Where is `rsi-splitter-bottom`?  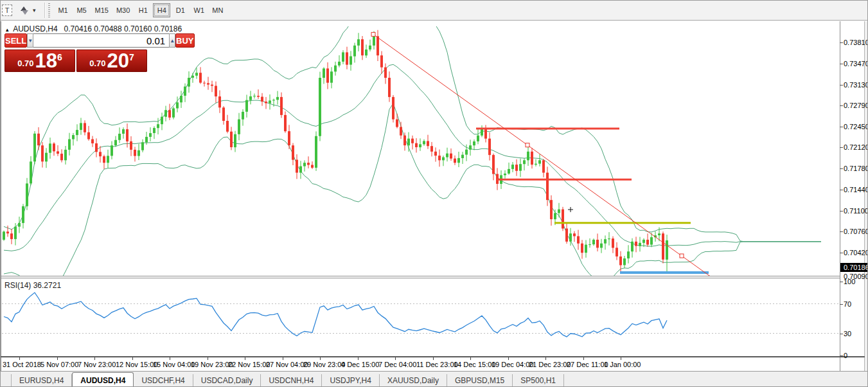
rsi-splitter-bottom is located at coordinates (420, 278).